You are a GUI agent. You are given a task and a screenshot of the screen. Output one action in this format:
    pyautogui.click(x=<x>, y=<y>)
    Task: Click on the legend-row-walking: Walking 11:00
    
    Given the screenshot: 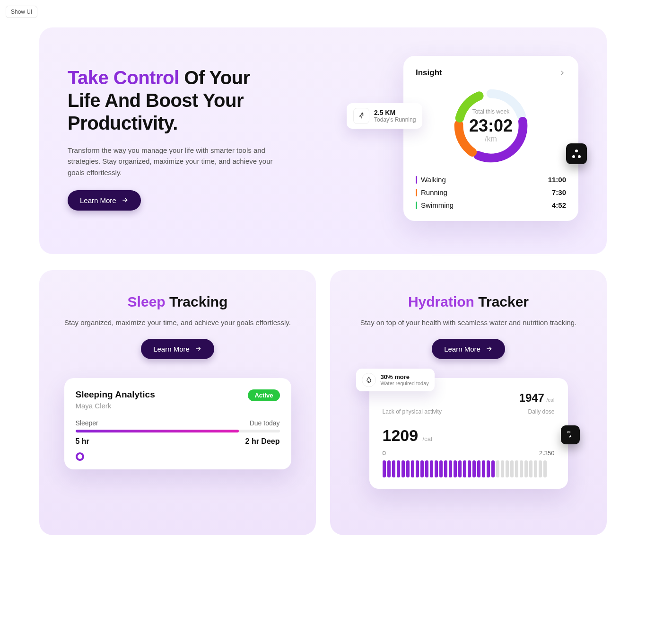 What is the action you would take?
    pyautogui.click(x=491, y=180)
    